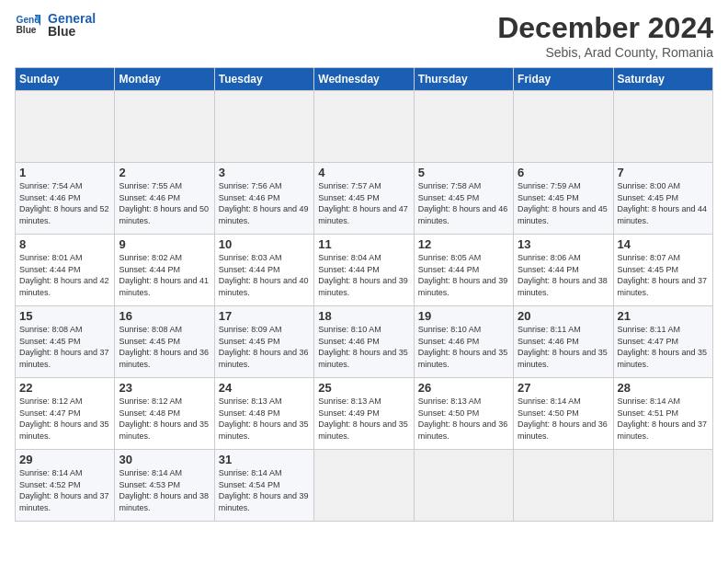 This screenshot has width=728, height=563. Describe the element at coordinates (265, 203) in the screenshot. I see `day-info: Sunrise: 7:56 AMSunset: 4:46 PMDaylight:…` at that location.